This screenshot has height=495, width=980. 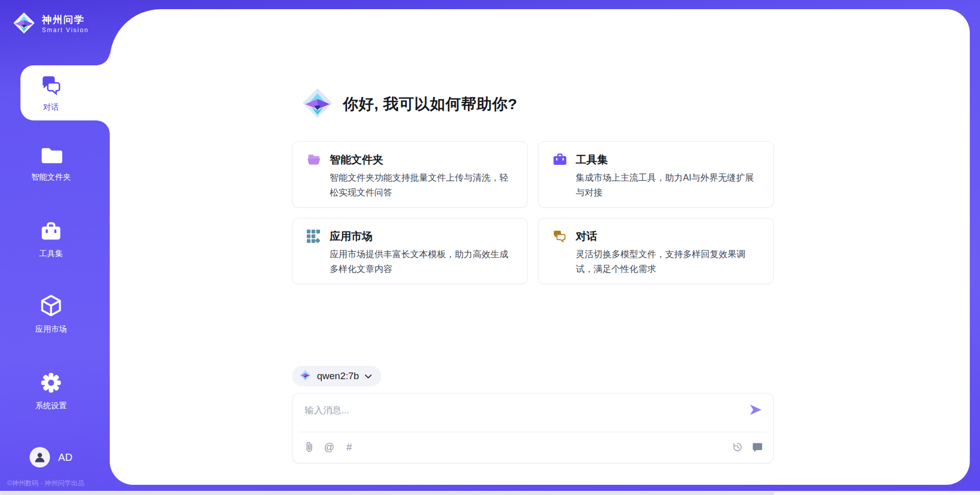 I want to click on card-chat: 对话 灵活切换多模型文件，支持多样回复效果调试，满足个性化需求, so click(x=656, y=251).